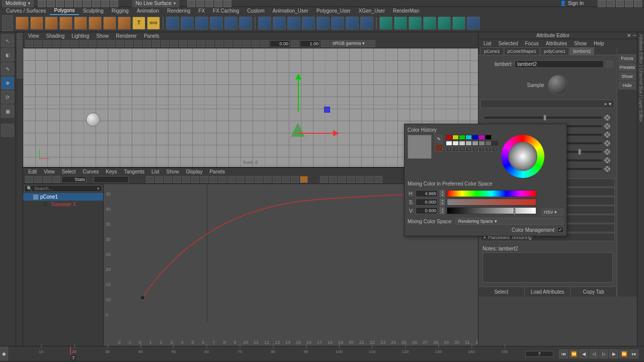 This screenshot has width=644, height=362. I want to click on shelf-tab: Rendering, so click(179, 11).